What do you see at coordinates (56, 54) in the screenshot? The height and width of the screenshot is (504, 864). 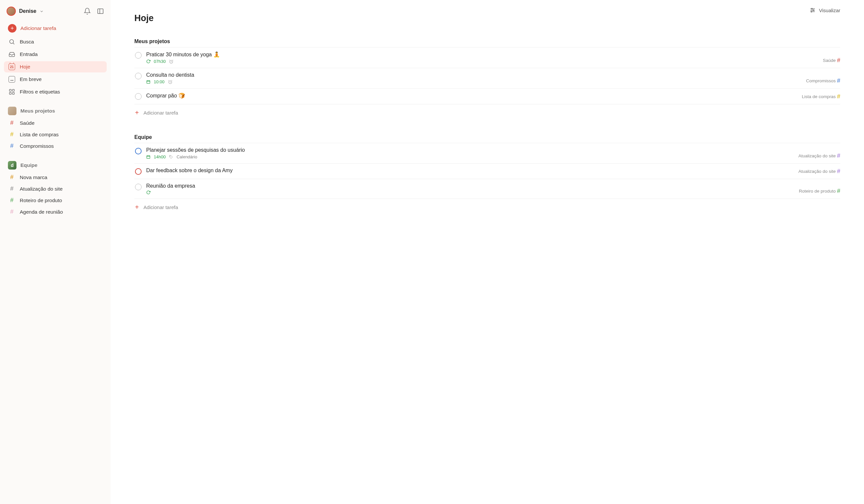 I see `nav-inbox: Entrada` at bounding box center [56, 54].